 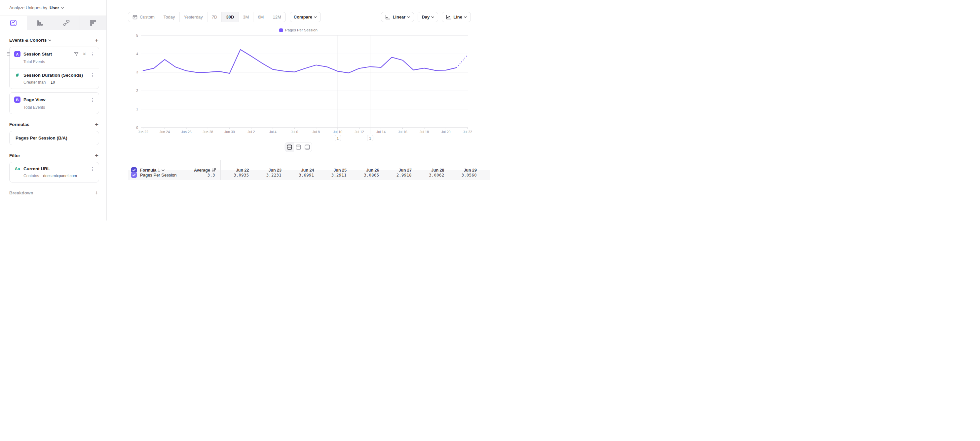 What do you see at coordinates (388, 17) in the screenshot?
I see `linear-scale-icon` at bounding box center [388, 17].